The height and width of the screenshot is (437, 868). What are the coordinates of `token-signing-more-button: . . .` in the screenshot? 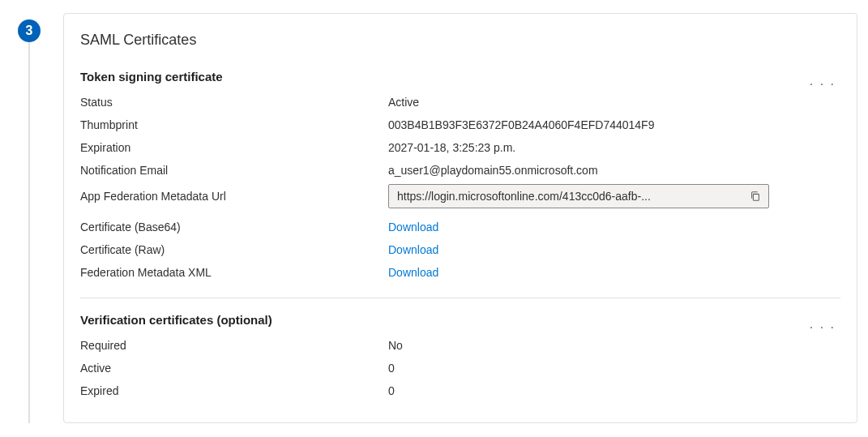 It's located at (823, 81).